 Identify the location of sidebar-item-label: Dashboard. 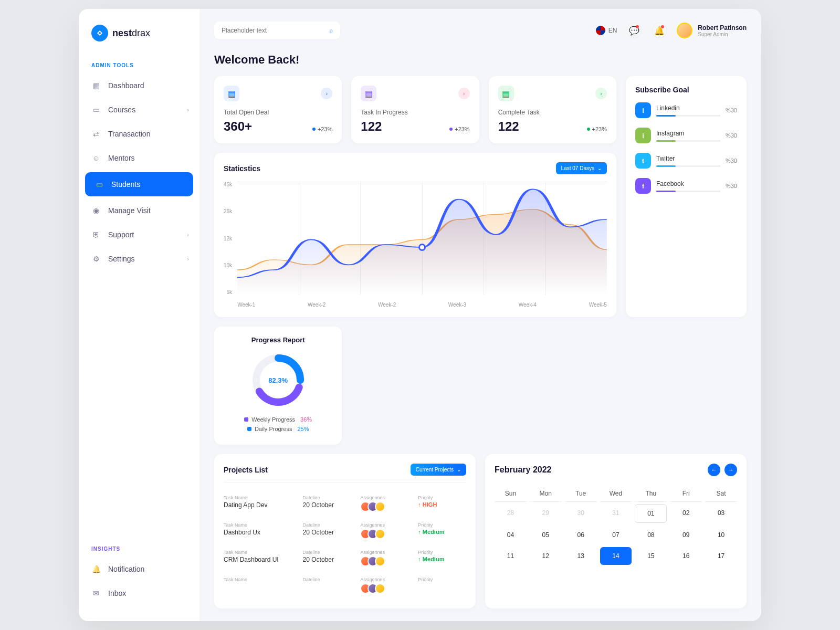
(126, 86).